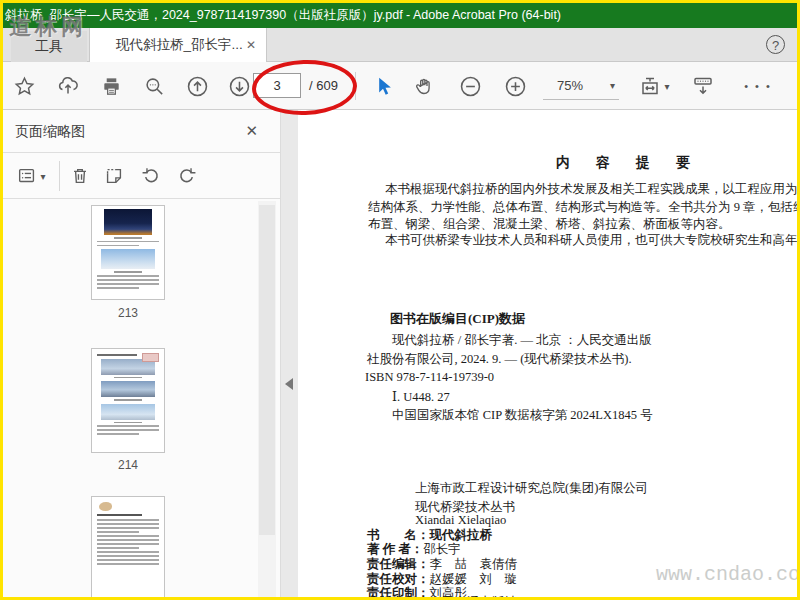 This screenshot has width=800, height=600. Describe the element at coordinates (776, 46) in the screenshot. I see `help-glyph: ?` at that location.